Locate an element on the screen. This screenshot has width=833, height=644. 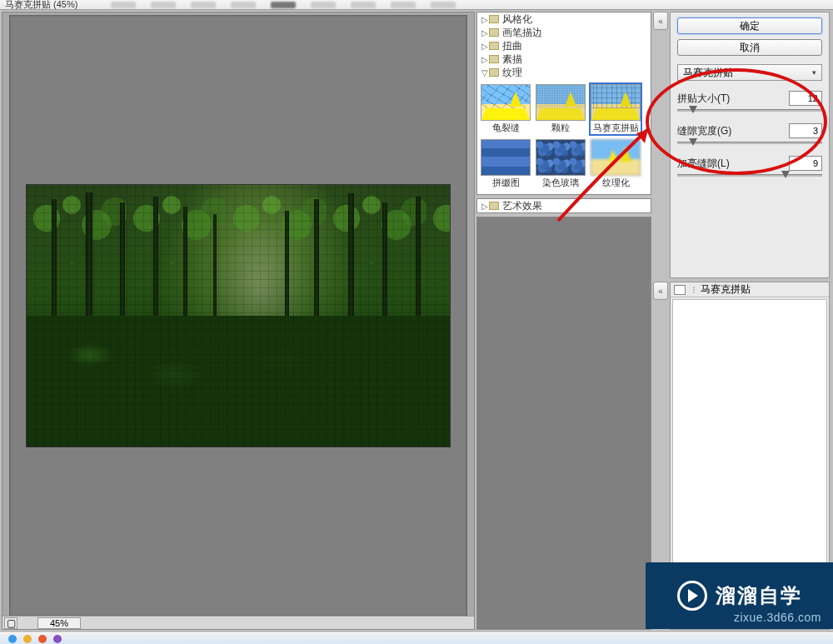
lighten-grout-slider is located at coordinates (750, 175).